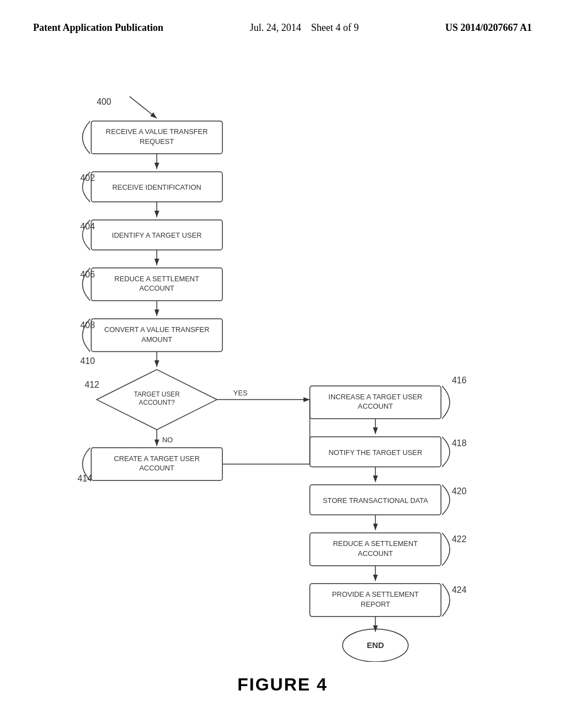 The height and width of the screenshot is (728, 565). I want to click on sheet-number: Sheet 4 of 9, so click(335, 28).